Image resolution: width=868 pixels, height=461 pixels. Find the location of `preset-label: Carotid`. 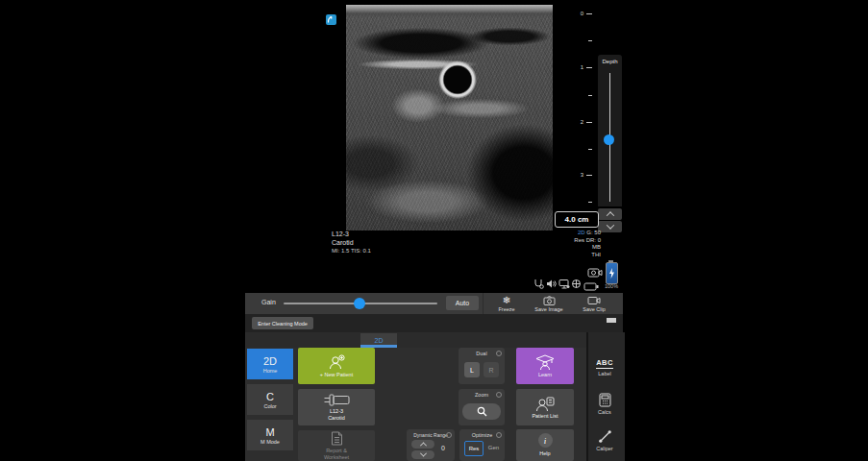

preset-label: Carotid is located at coordinates (352, 244).